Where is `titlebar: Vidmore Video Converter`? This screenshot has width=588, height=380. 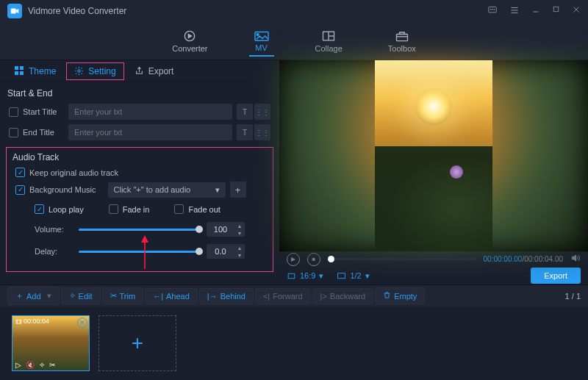
titlebar: Vidmore Video Converter is located at coordinates (294, 11).